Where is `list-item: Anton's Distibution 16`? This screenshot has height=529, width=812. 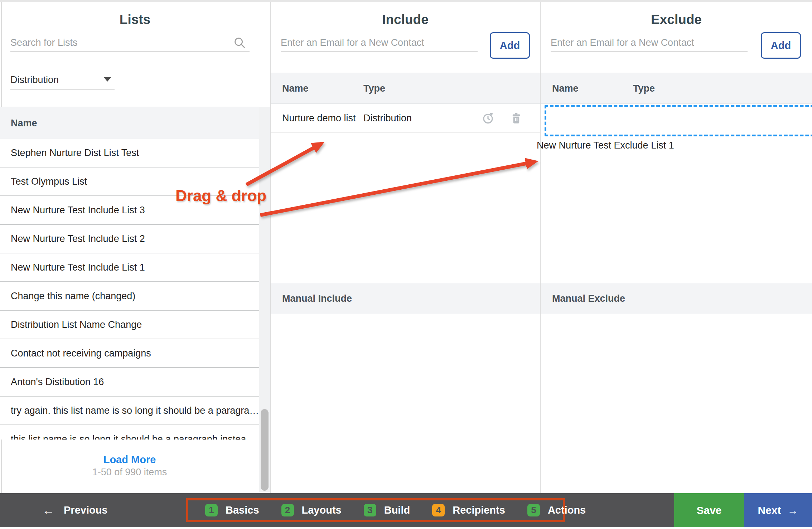 list-item: Anton's Distibution 16 is located at coordinates (130, 382).